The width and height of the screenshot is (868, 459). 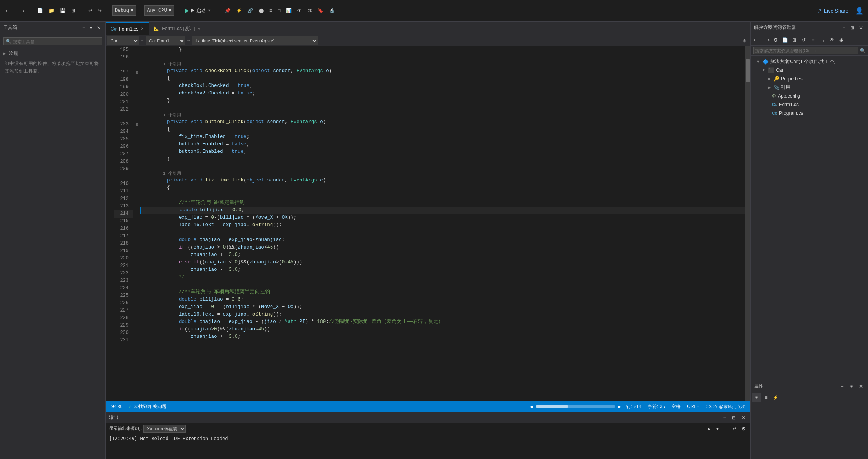 I want to click on output-wrap-button: ↵, so click(x=735, y=429).